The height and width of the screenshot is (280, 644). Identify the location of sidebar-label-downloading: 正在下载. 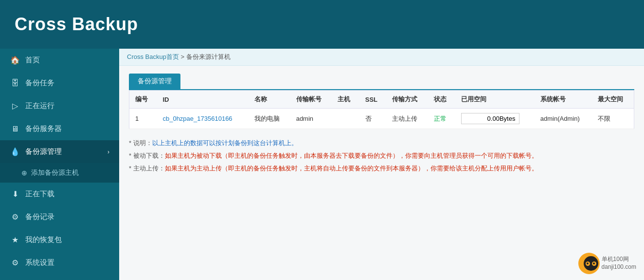
(40, 194).